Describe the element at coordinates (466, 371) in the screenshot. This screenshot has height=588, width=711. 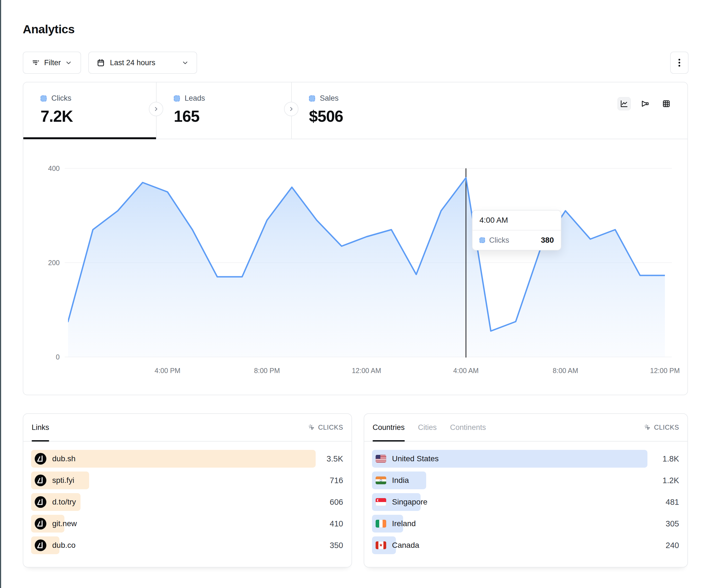
I see `x-tick-label: 4:00 AM` at that location.